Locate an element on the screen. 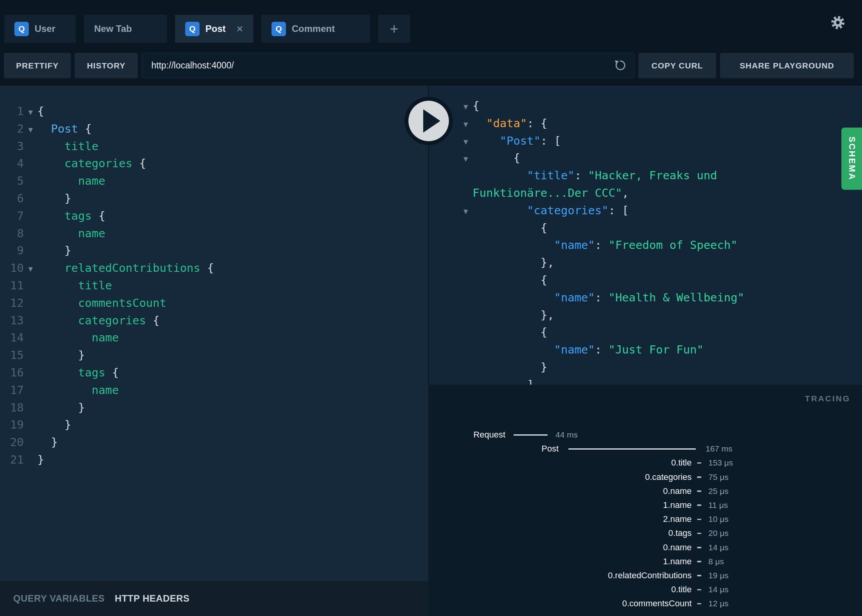  line-number: 16 is located at coordinates (12, 373).